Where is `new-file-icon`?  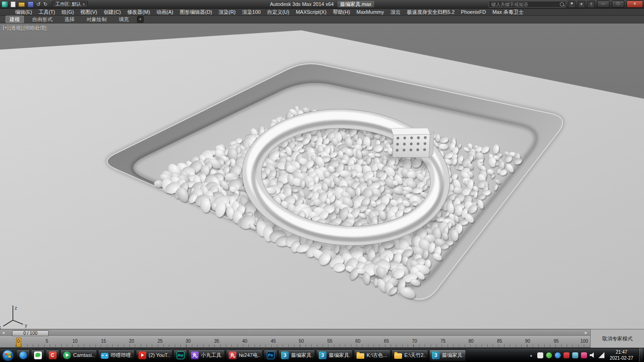
new-file-icon is located at coordinates (13, 5).